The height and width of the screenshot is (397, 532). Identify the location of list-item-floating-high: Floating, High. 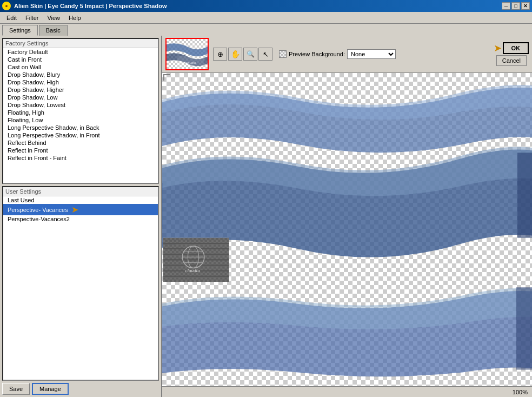
(81, 113).